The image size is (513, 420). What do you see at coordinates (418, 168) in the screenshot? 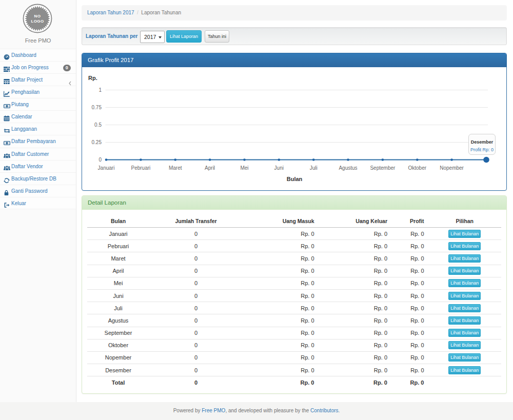
I see `svg-text: Oktober` at bounding box center [418, 168].